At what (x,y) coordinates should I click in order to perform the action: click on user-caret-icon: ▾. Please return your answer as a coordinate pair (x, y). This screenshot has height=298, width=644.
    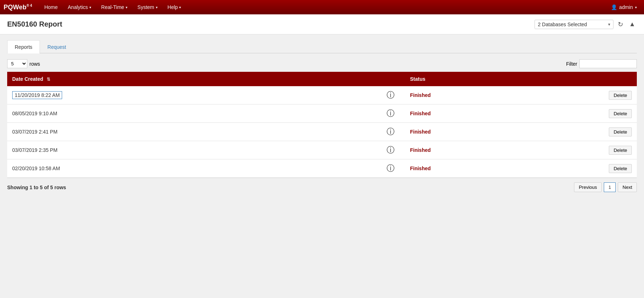
    Looking at the image, I should click on (636, 7).